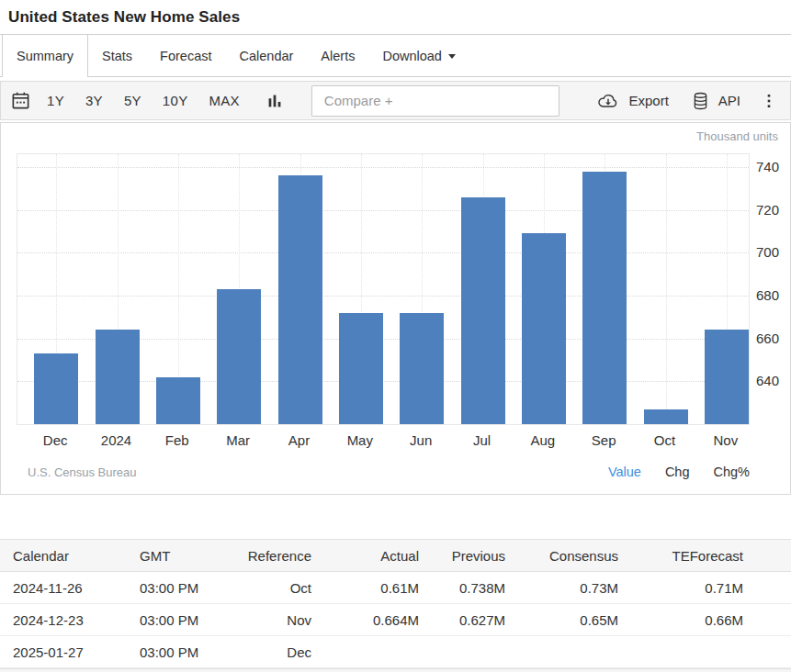 The width and height of the screenshot is (791, 672). What do you see at coordinates (395, 588) in the screenshot?
I see `table-row: 2024-11-2603:00 PMOct0.61M0.738M0.73M0.7…` at bounding box center [395, 588].